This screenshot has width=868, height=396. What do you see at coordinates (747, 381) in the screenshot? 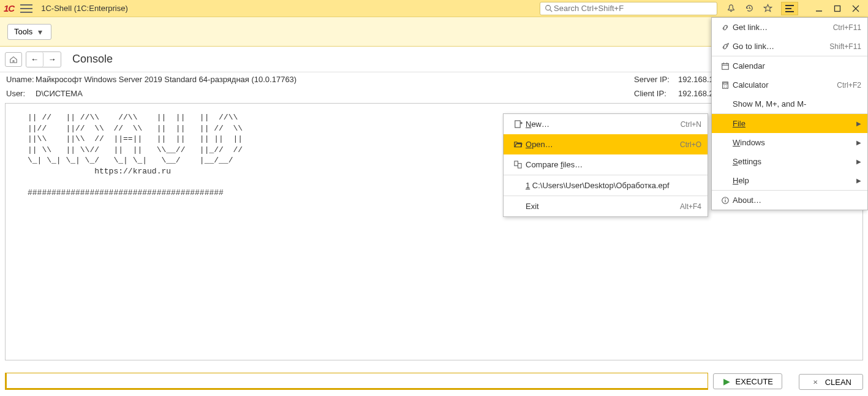
I see `execute-button: ▶ EXECUTE` at bounding box center [747, 381].